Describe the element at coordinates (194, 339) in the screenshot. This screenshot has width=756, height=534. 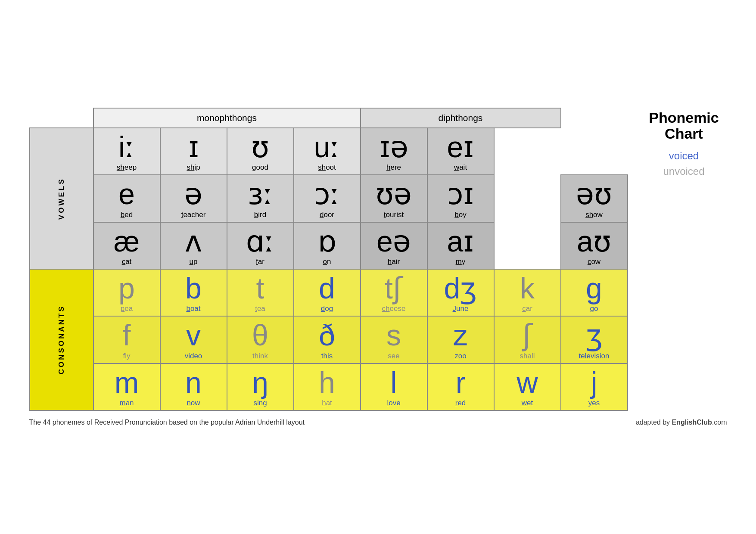
I see `consonant-cell: vvideo` at that location.